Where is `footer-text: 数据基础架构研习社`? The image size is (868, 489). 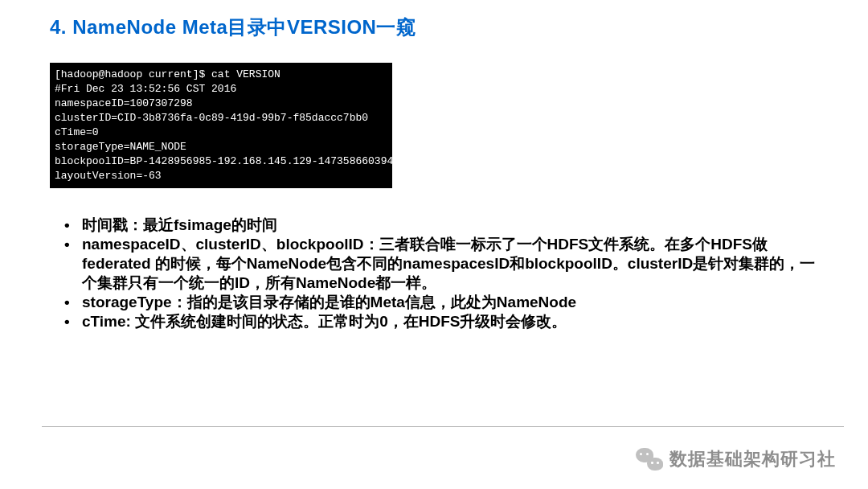
footer-text: 数据基础架构研习社 is located at coordinates (752, 459).